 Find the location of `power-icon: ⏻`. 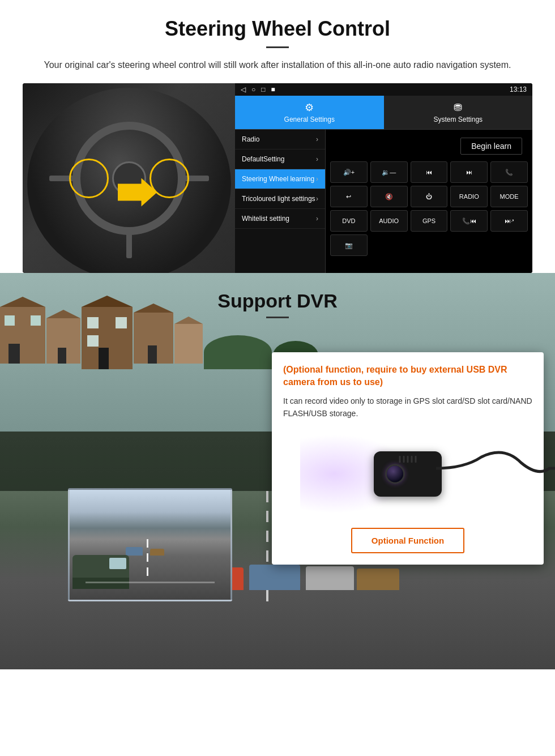

power-icon: ⏻ is located at coordinates (429, 197).